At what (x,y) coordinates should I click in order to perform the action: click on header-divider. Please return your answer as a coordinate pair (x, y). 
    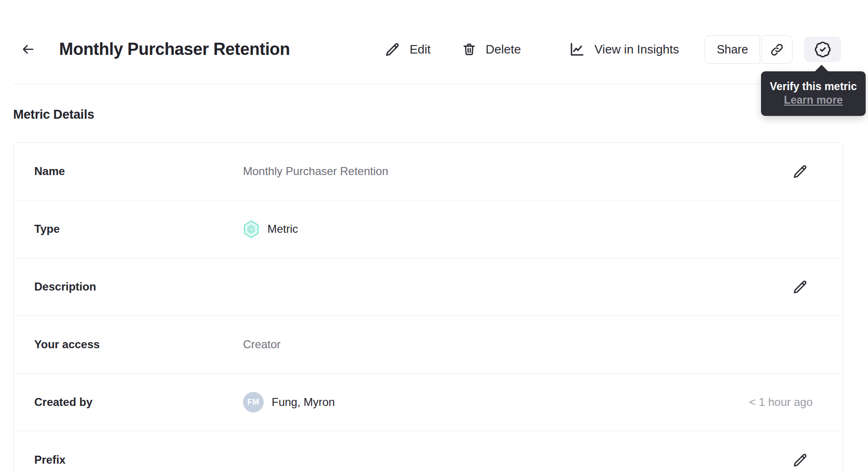
    Looking at the image, I should click on (434, 84).